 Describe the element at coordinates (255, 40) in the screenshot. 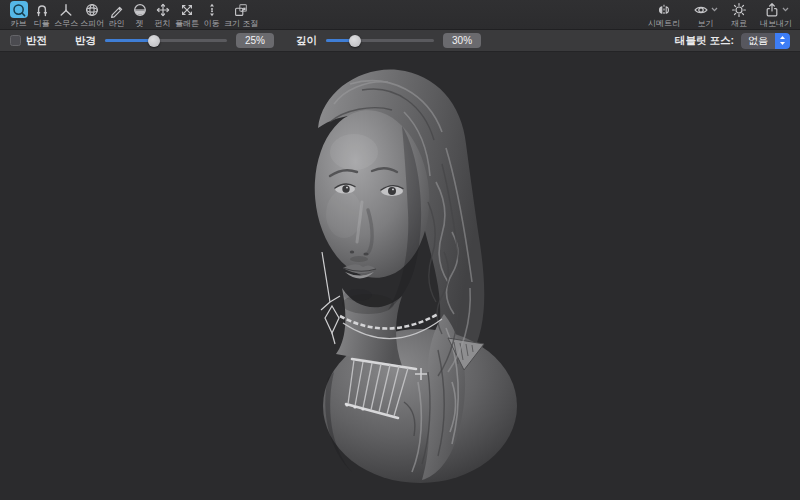

I see `radius-value-badge: 25%` at that location.